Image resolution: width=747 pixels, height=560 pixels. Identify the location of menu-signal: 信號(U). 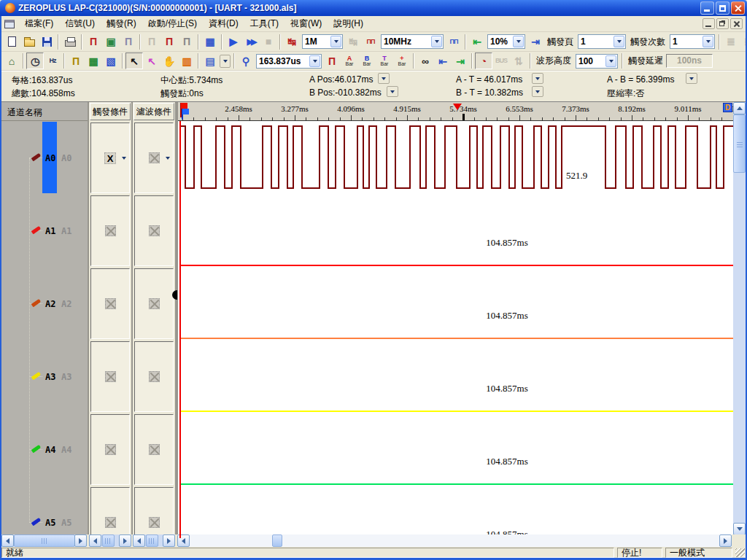
(80, 23).